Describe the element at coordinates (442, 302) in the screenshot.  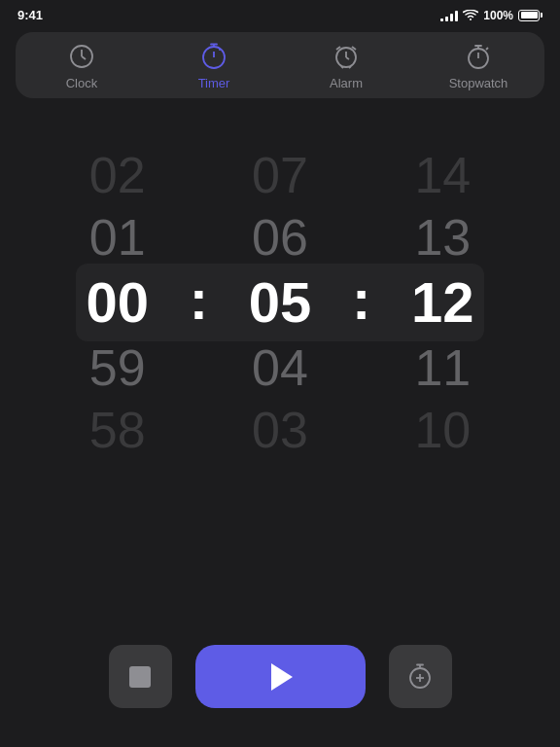
I see `seconds-current: 12` at that location.